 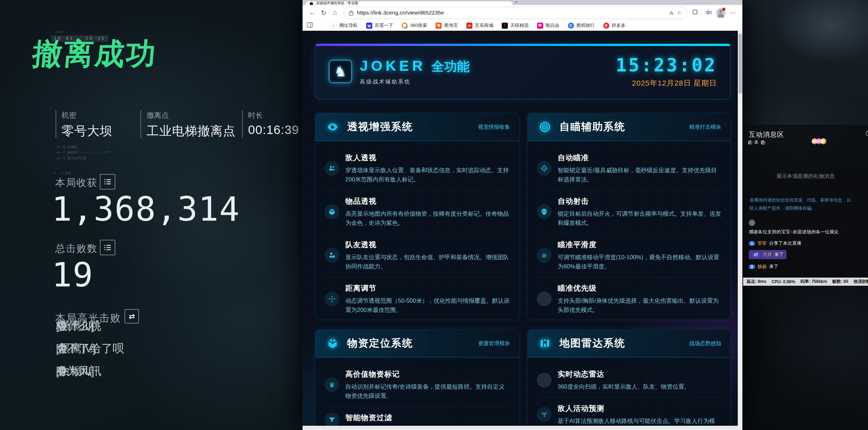 I want to click on bookmarks-bar: ✓ 网址导航 百度一下 360搜索 淘 爱淘宝 JD 京东商城, so click(x=522, y=25).